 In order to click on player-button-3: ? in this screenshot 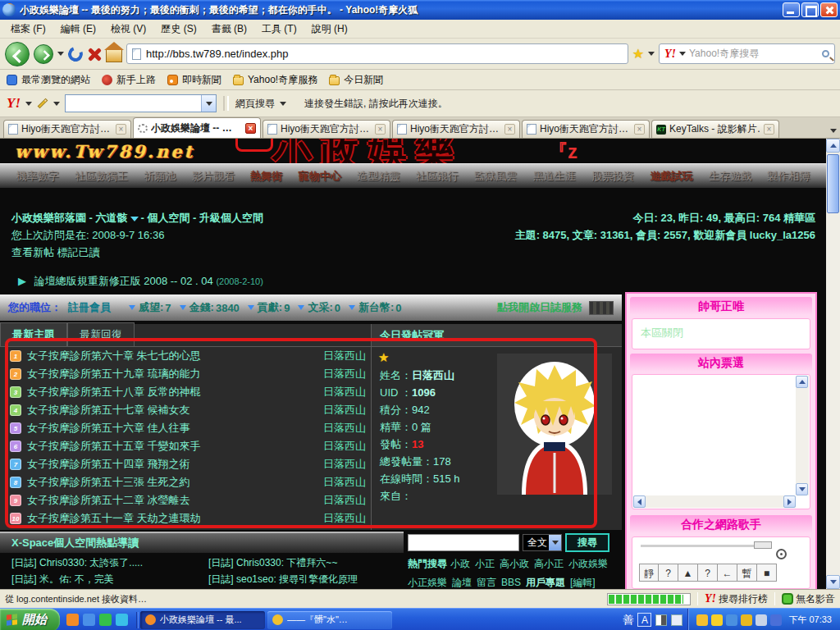, I will do `click(708, 573)`.